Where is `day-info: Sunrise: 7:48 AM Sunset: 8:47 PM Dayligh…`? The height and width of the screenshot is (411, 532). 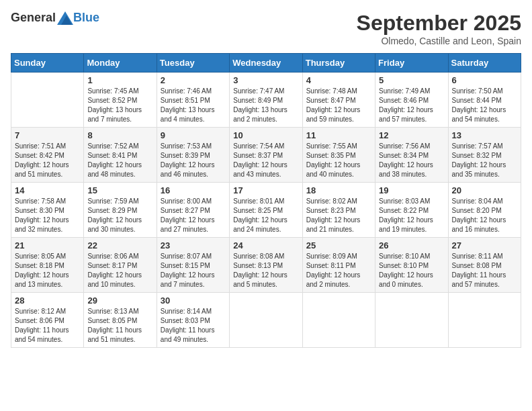 day-info: Sunrise: 7:48 AM Sunset: 8:47 PM Dayligh… is located at coordinates (339, 105).